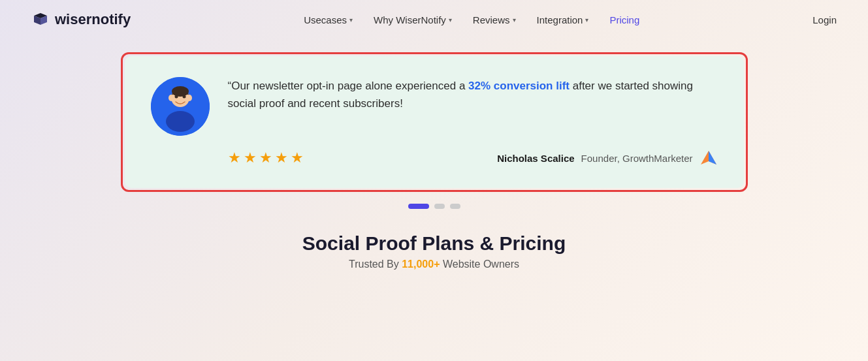 This screenshot has height=361, width=868. What do you see at coordinates (434, 20) in the screenshot?
I see `navbar: wisernotify Usecases ▾ Why WiserNotify ▾…` at bounding box center [434, 20].